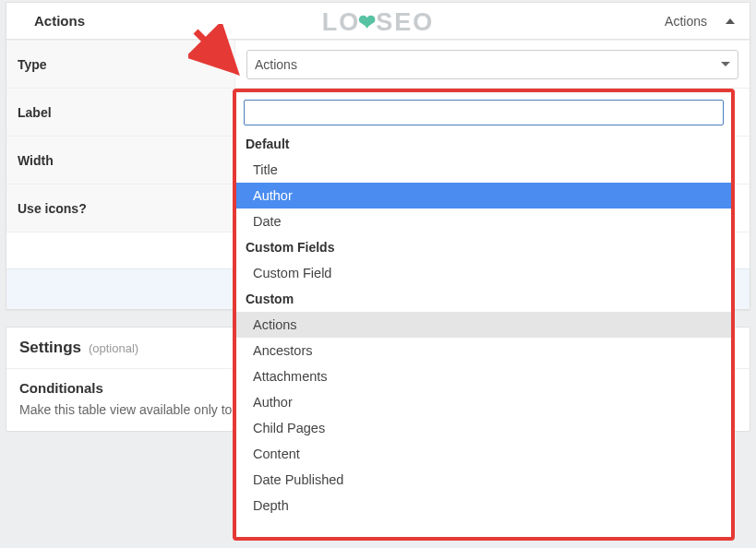 This screenshot has width=756, height=548. Describe the element at coordinates (59, 20) in the screenshot. I see `panel-title: Actions` at that location.